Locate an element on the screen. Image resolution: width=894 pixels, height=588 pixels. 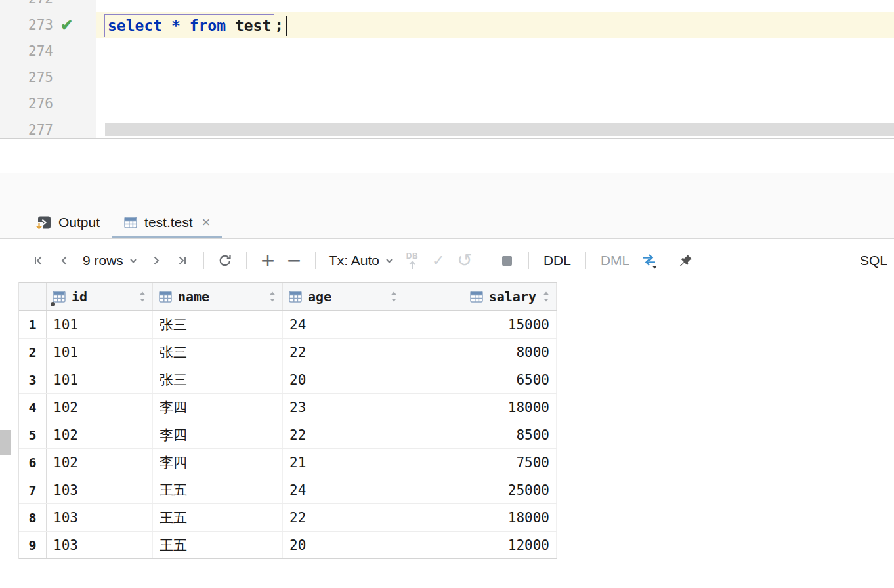
tab-test-table: test.test × is located at coordinates (167, 222).